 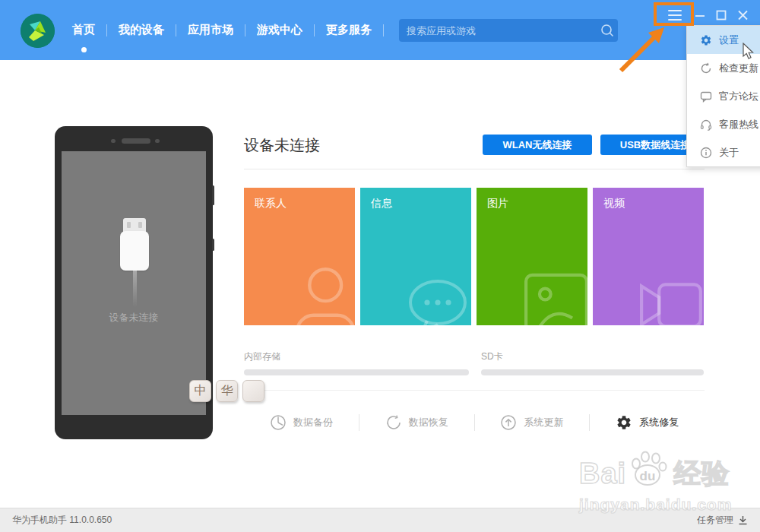 I want to click on phone-sensor-dot, so click(x=157, y=141).